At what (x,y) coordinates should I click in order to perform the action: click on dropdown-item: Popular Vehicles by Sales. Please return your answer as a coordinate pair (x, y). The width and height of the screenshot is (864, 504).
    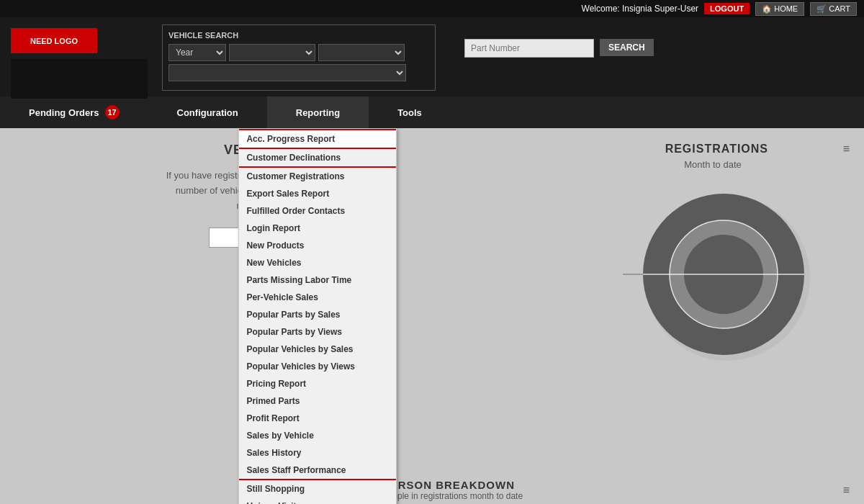
    Looking at the image, I should click on (318, 349).